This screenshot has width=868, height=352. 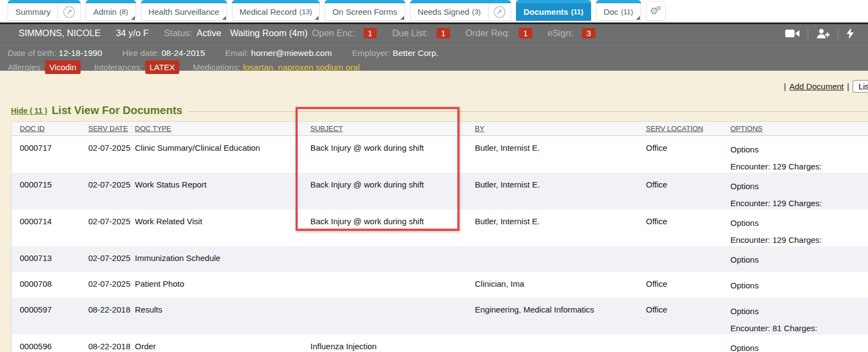 I want to click on table-row: 0000597 08-22-2018 Results Engineering, …, so click(x=440, y=316).